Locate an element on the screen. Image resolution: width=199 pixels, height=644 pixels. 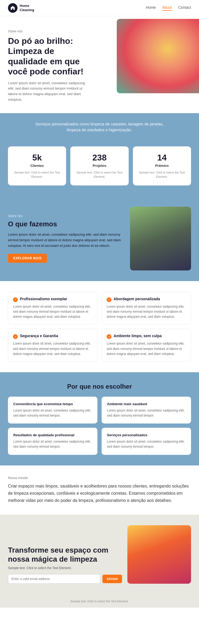
why-section: Por que nos escolher Conveniência que ec… is located at coordinates (99, 419).